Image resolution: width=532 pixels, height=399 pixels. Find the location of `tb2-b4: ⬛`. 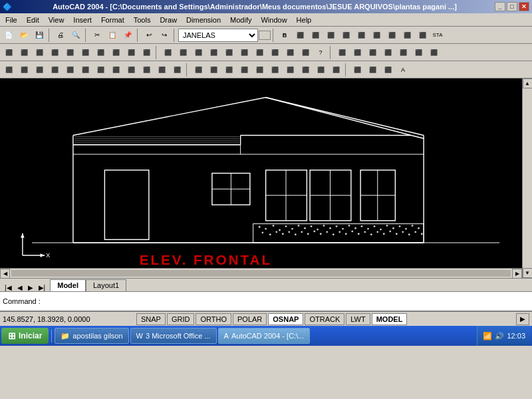

tb2-b4: ⬛ is located at coordinates (55, 53).